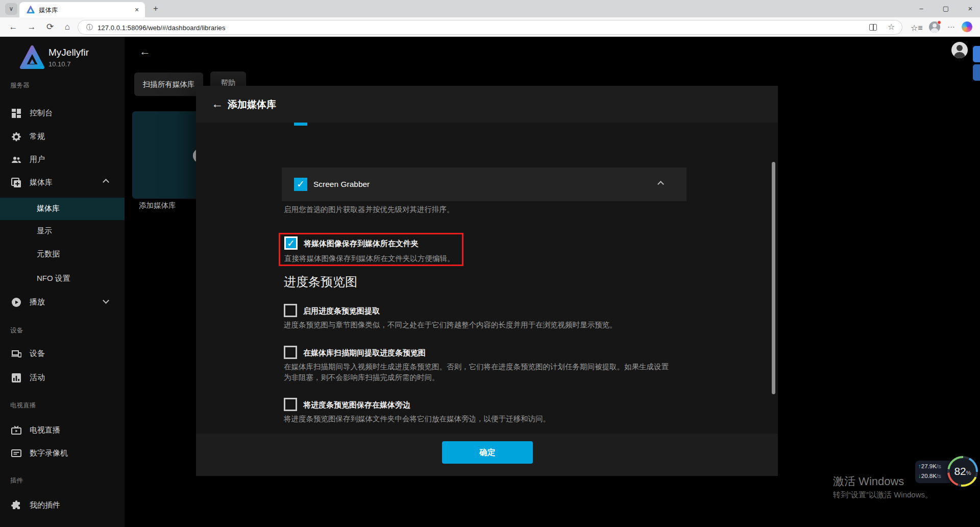 The width and height of the screenshot is (980, 527). I want to click on app-version: 10.10.7, so click(59, 64).